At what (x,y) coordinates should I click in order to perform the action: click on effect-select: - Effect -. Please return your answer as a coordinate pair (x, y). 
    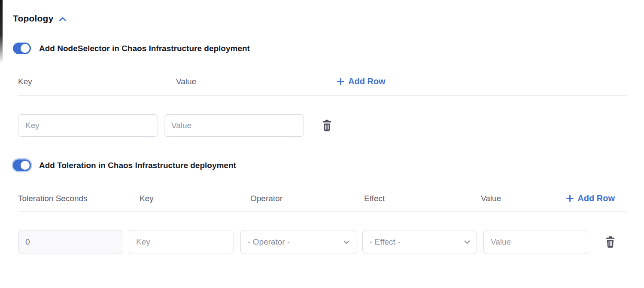
    Looking at the image, I should click on (420, 242).